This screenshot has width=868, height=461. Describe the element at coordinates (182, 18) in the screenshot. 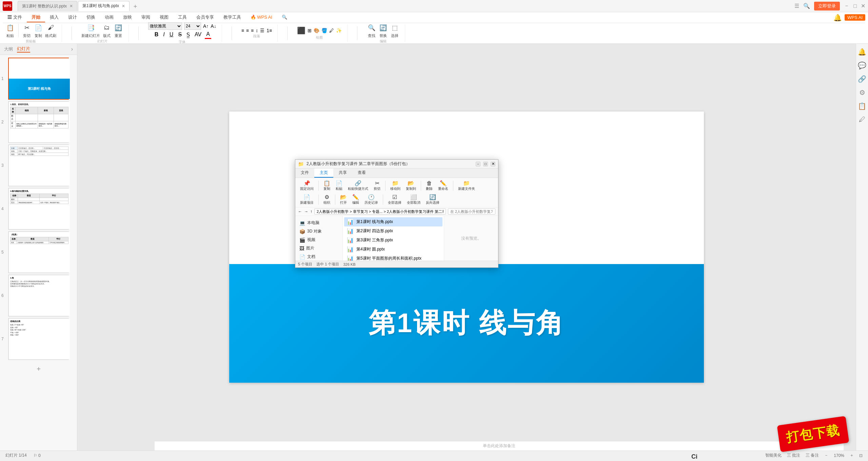

I see `ribbon-tab-tools: 工具` at that location.